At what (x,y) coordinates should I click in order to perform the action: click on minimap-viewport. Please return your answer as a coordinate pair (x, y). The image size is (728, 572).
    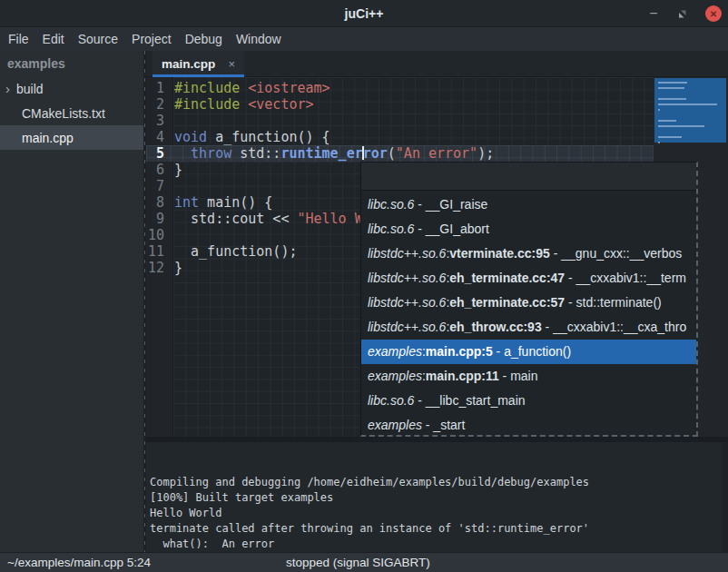
    Looking at the image, I should click on (690, 111).